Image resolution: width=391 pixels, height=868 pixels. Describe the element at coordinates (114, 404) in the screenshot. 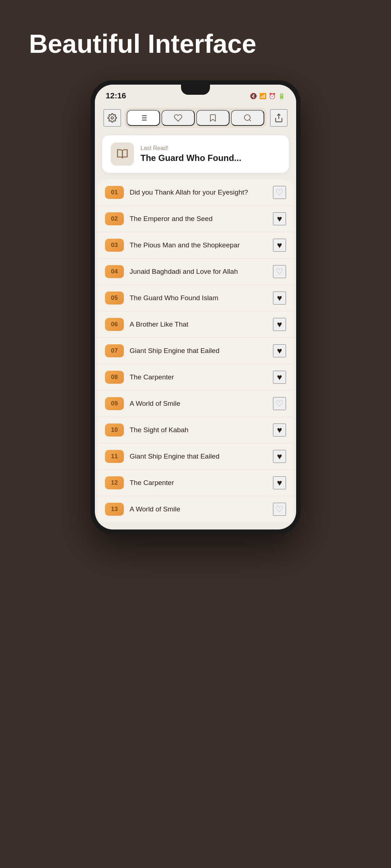

I see `story-number: 09` at that location.